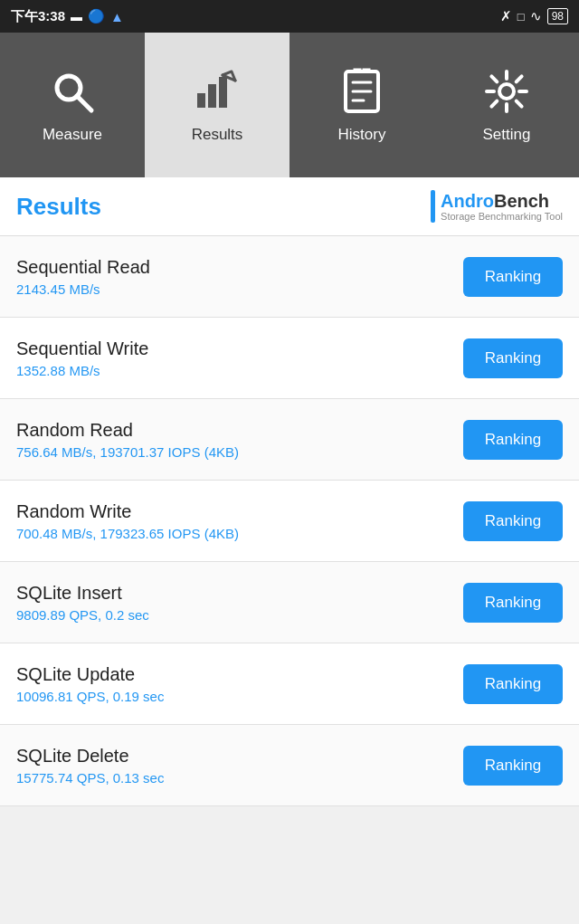 This screenshot has height=924, width=579. What do you see at coordinates (90, 778) in the screenshot?
I see `result-value: 15775.74 QPS, 0.13 sec` at bounding box center [90, 778].